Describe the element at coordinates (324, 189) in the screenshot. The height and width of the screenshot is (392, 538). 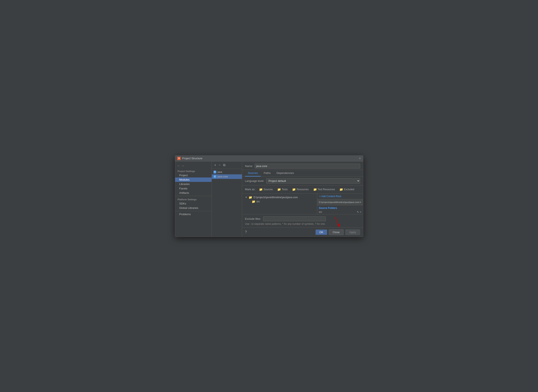
I see `mark-test-resources-button: 📁 Test Resources` at that location.